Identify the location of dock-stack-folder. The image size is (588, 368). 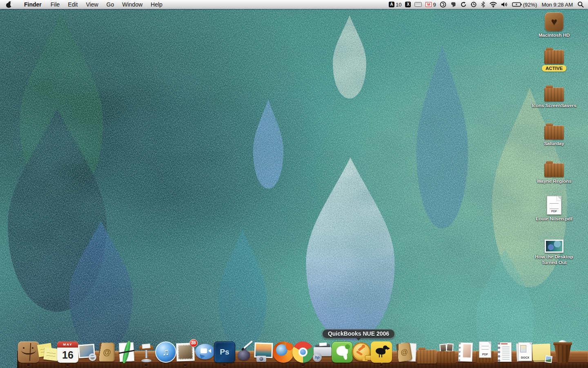
(427, 352).